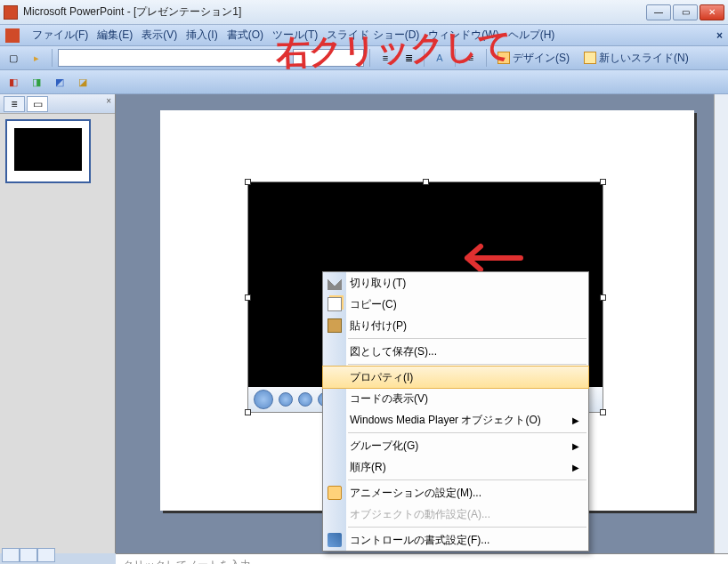 The width and height of the screenshot is (728, 564). Describe the element at coordinates (335, 12) in the screenshot. I see `window-title: Microsoft PowerPoint - [プレゼンテーション1]` at that location.